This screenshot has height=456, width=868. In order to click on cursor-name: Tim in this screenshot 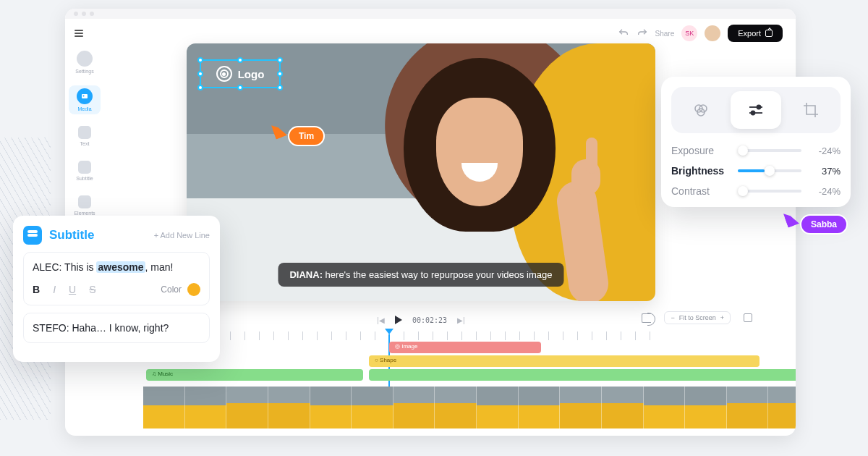, I will do `click(307, 136)`.